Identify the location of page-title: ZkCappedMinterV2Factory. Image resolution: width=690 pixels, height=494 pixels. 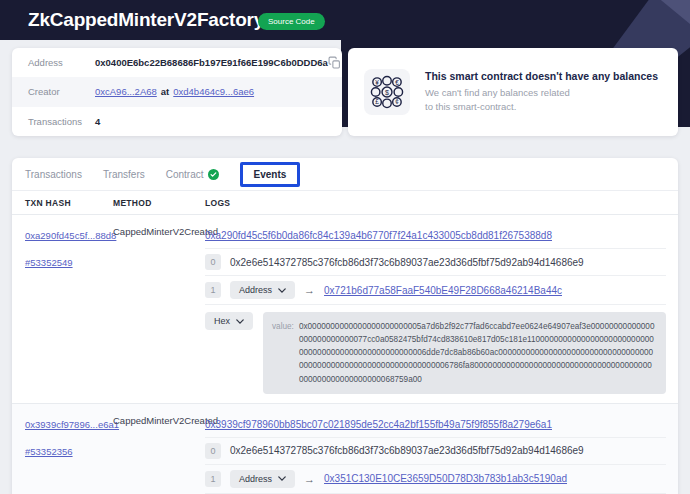
(146, 20).